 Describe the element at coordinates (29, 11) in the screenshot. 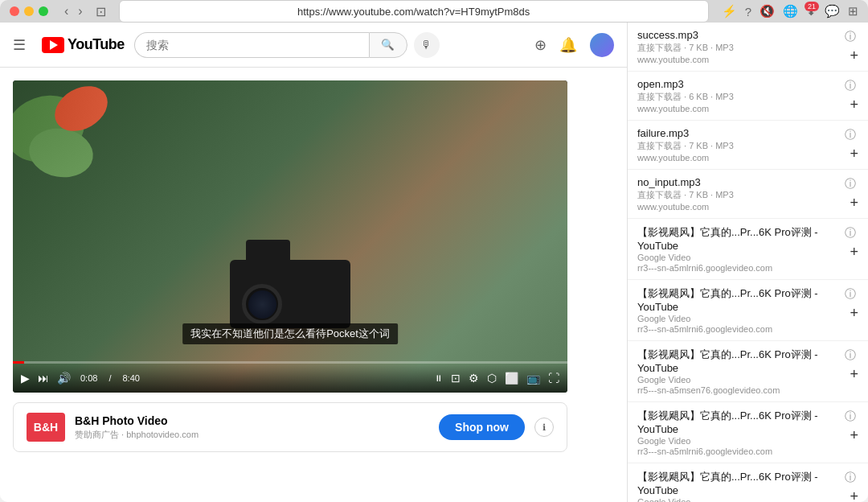

I see `minimize-button` at that location.